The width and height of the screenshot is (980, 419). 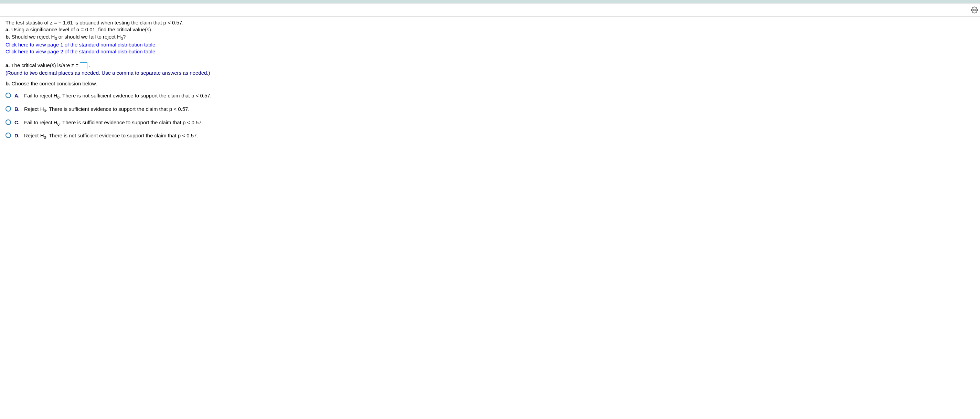 What do you see at coordinates (490, 136) in the screenshot?
I see `option-d: D. Reject H0. There is not sufficient ev…` at bounding box center [490, 136].